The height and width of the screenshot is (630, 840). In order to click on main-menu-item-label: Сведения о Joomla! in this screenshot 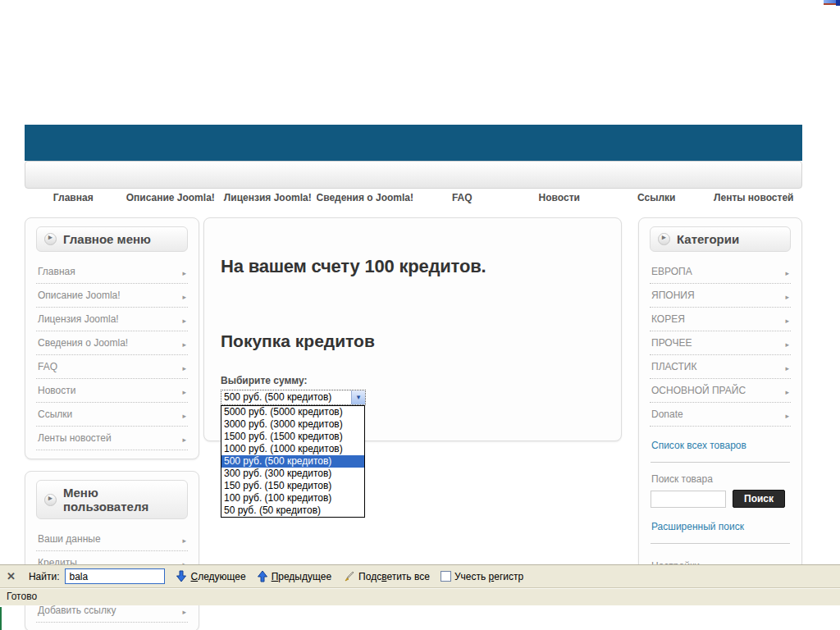, I will do `click(83, 343)`.